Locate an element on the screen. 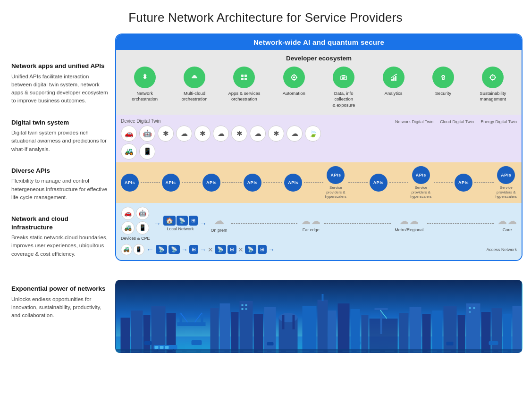 The width and height of the screenshot is (531, 420). apps-services-icon is located at coordinates (244, 77).